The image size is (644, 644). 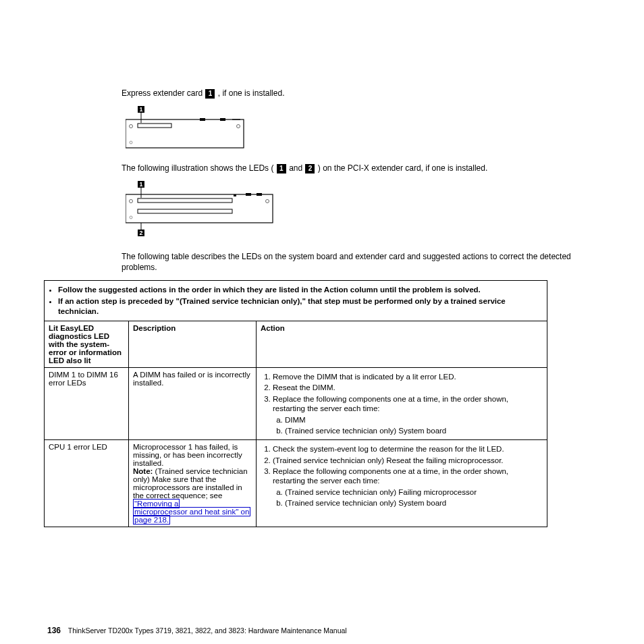 What do you see at coordinates (282, 306) in the screenshot?
I see `note-2: If an action step is preceded by "(Train…` at bounding box center [282, 306].